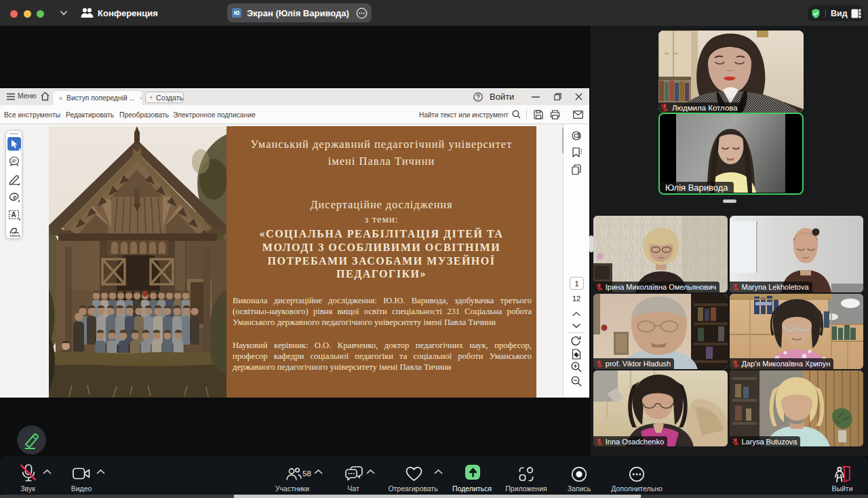 Image resolution: width=868 pixels, height=498 pixels. Describe the element at coordinates (14, 214) in the screenshot. I see `svg-text: A` at that location.